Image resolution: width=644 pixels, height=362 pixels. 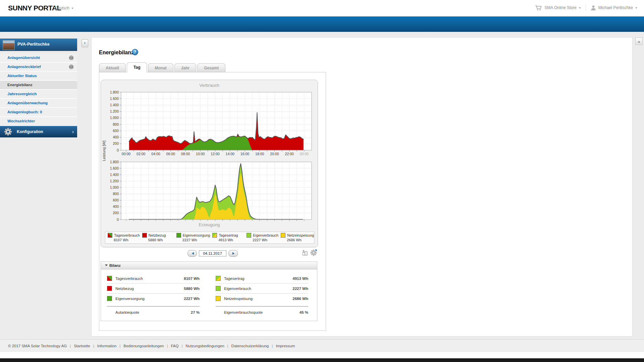 What do you see at coordinates (141, 154) in the screenshot?
I see `svg-text: 02:00` at bounding box center [141, 154].